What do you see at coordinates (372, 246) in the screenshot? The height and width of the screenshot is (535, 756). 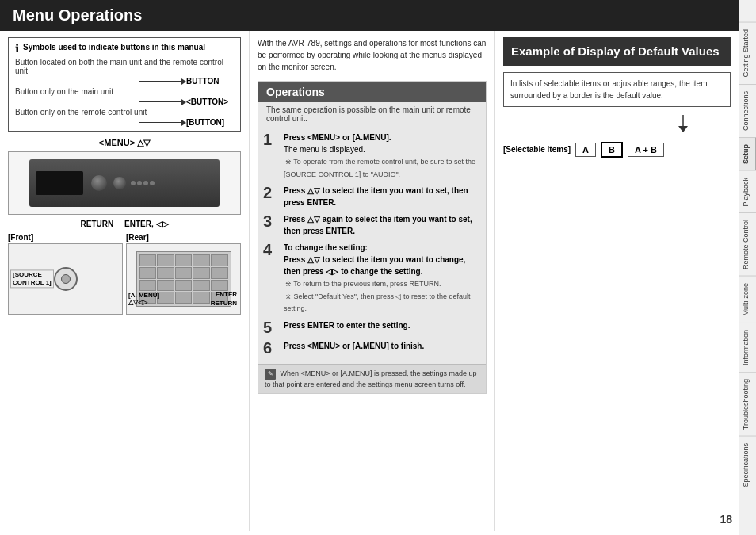 I see `step-list: 1 Press <MENU> or [A.MENU]. The menu is …` at bounding box center [372, 246].